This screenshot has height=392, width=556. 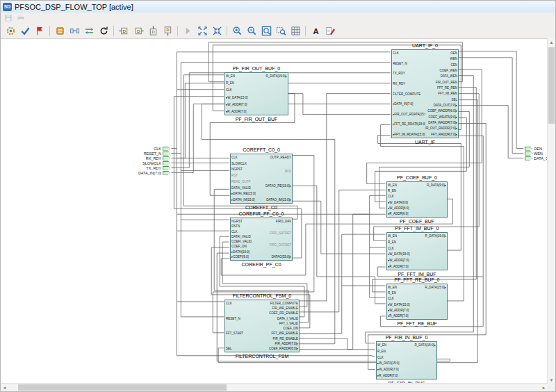 What do you see at coordinates (409, 104) in the screenshot?
I see `pin-DATA_IN[7:0]: ▸DATA_IN[7:0]` at bounding box center [409, 104].